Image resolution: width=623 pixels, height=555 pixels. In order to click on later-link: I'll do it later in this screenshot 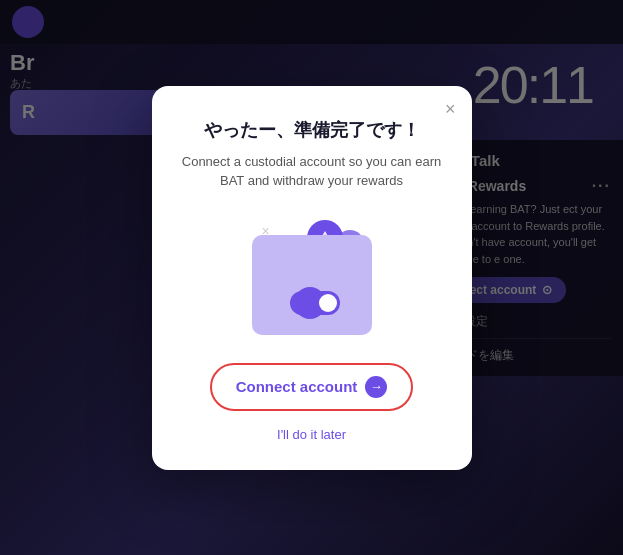, I will do `click(312, 434)`.